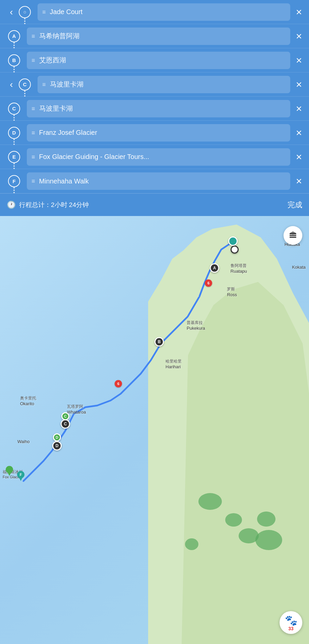  What do you see at coordinates (239, 268) in the screenshot?
I see `label-ruatapu: 鲁阿塔普 Ruatapu` at bounding box center [239, 268].